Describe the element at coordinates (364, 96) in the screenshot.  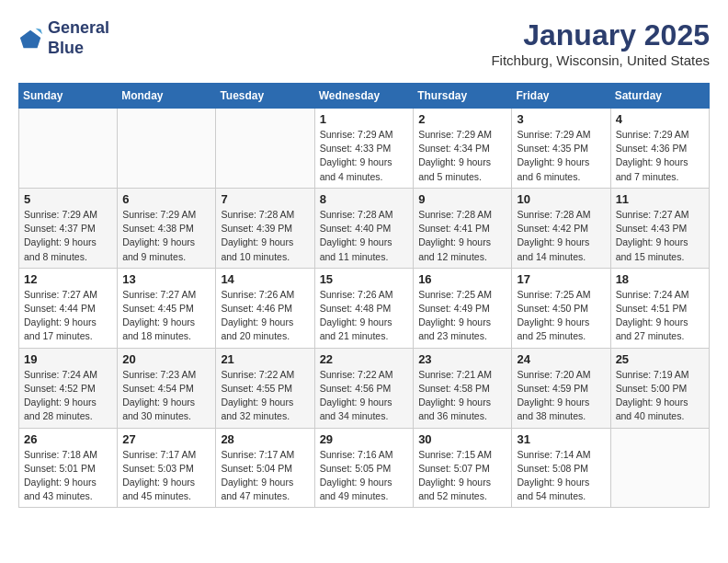
I see `weekday-header-row: SundayMondayTuesdayWednesdayThursdayFrid…` at that location.